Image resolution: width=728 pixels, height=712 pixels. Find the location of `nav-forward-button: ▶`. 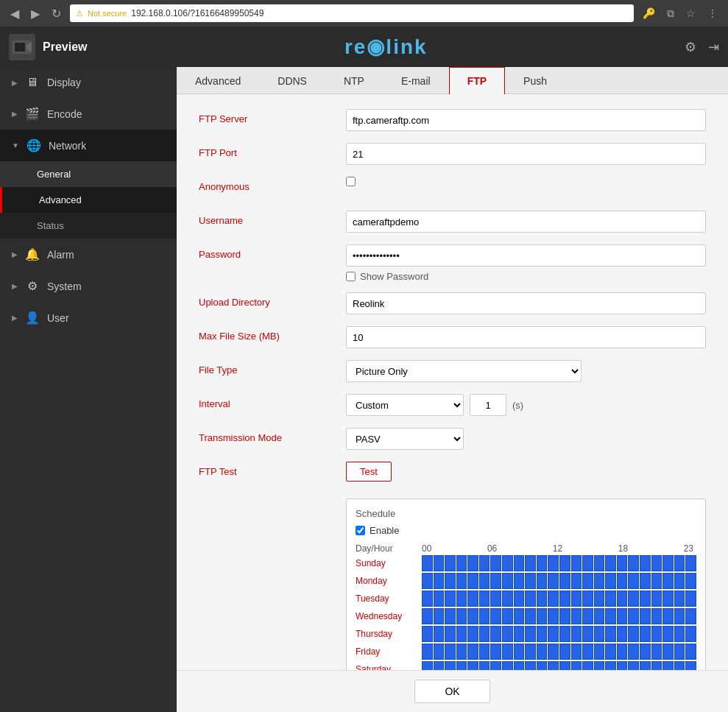

nav-forward-button: ▶ is located at coordinates (35, 13).